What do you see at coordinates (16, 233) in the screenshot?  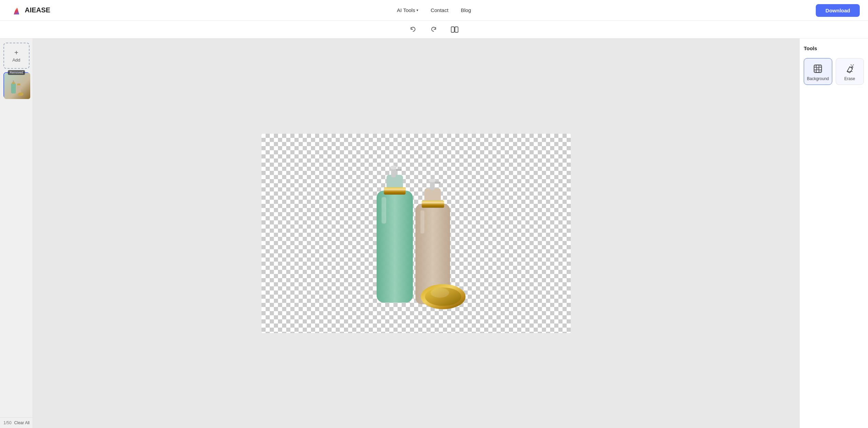 I see `sidebar: + Add Removed` at bounding box center [16, 233].